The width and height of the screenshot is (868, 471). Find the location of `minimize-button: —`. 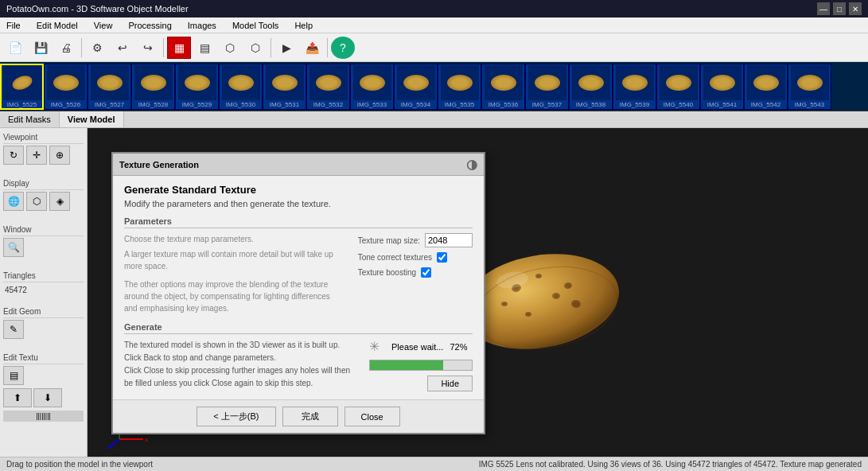

minimize-button: — is located at coordinates (823, 9).